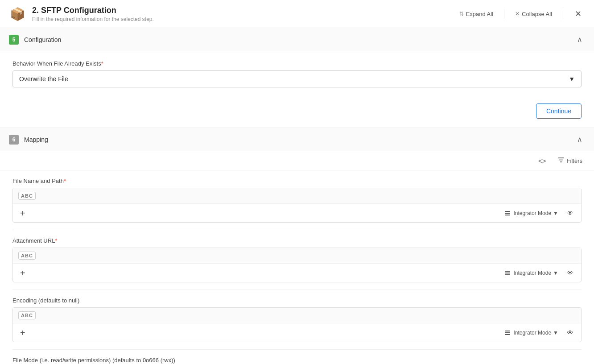 This screenshot has height=364, width=594. I want to click on configuration-section-body: Behavior When File Already Exists* Overw…, so click(297, 74).